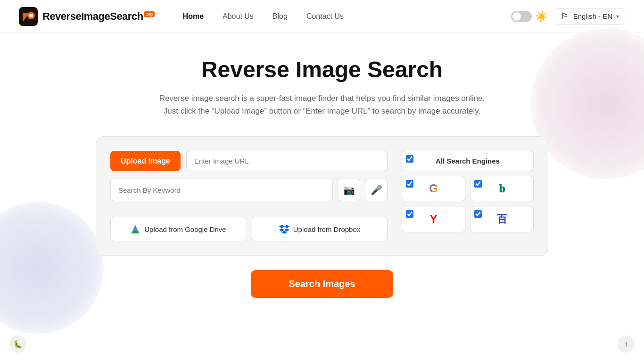  I want to click on google-drive-button: Upload from Google Drive, so click(178, 229).